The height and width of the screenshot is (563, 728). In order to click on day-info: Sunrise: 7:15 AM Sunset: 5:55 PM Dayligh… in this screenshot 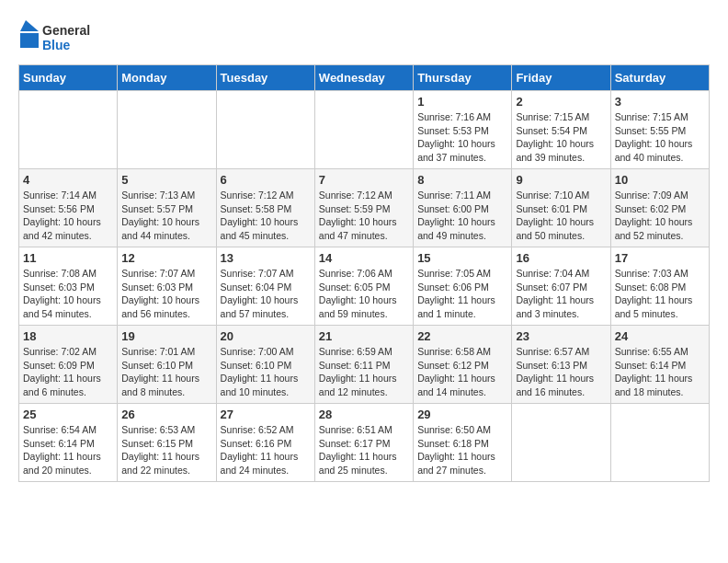, I will do `click(660, 138)`.